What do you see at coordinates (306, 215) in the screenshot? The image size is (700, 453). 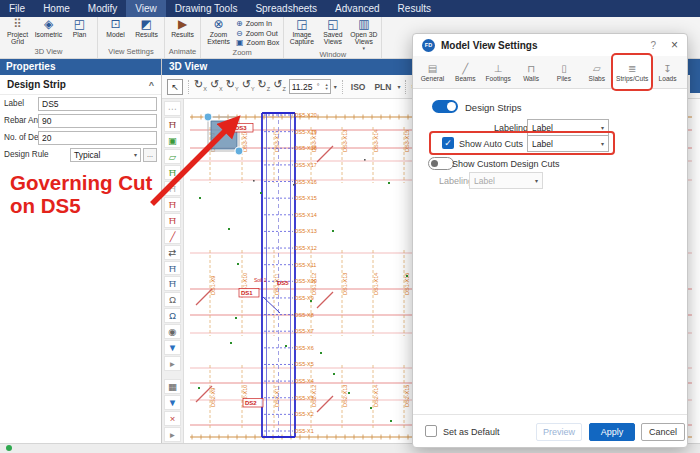 I see `svg-text: DS5-X14` at bounding box center [306, 215].